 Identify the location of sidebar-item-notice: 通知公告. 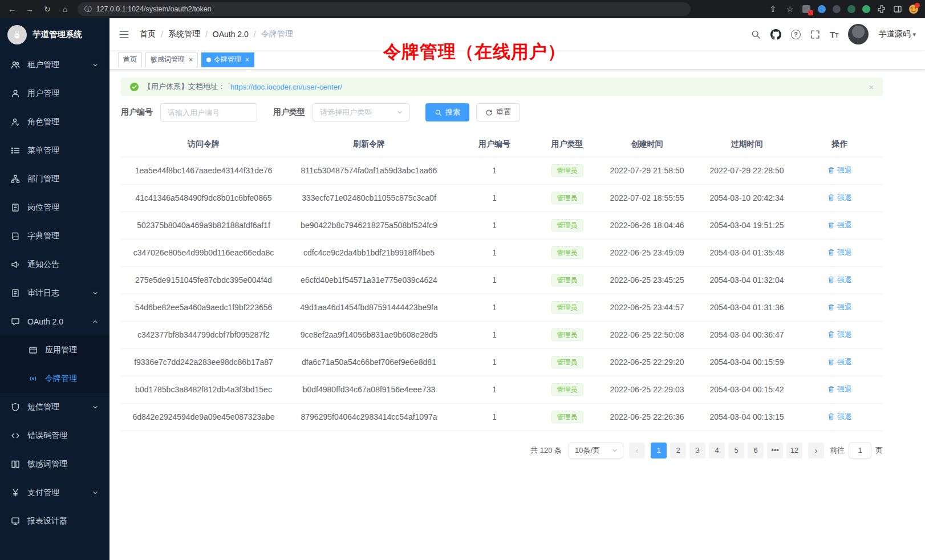
(55, 265).